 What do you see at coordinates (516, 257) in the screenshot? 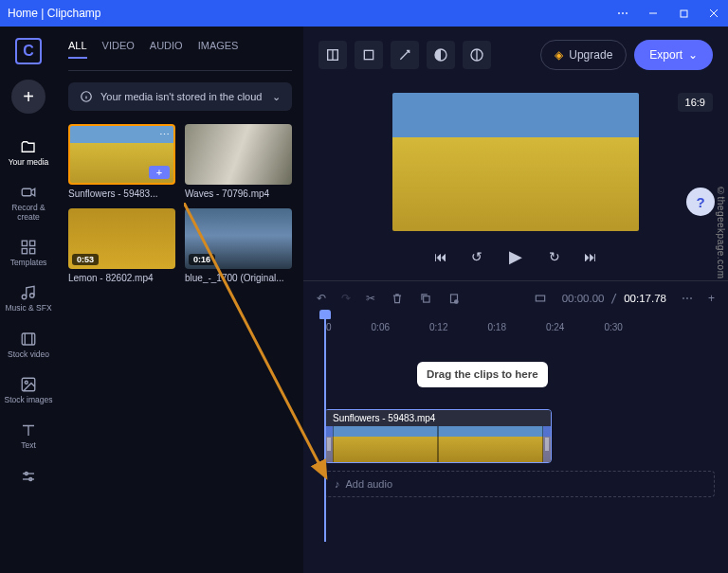
I see `play-button: ▶` at bounding box center [516, 257].